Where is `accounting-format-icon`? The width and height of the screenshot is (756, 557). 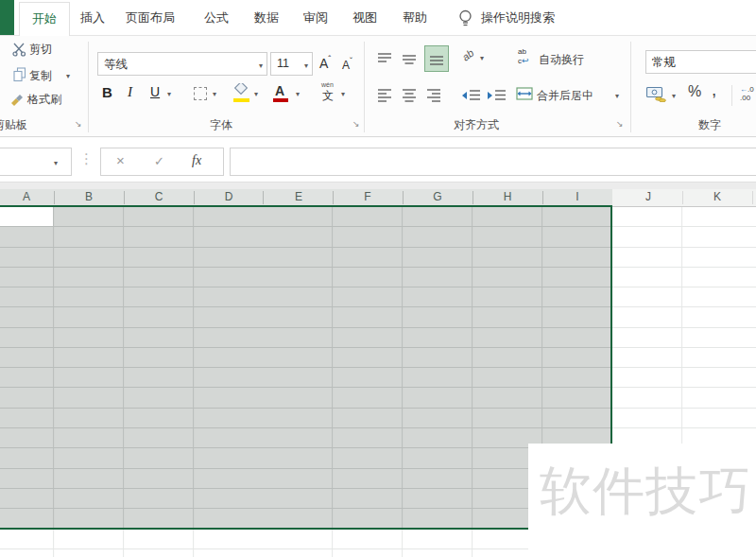 accounting-format-icon is located at coordinates (657, 95).